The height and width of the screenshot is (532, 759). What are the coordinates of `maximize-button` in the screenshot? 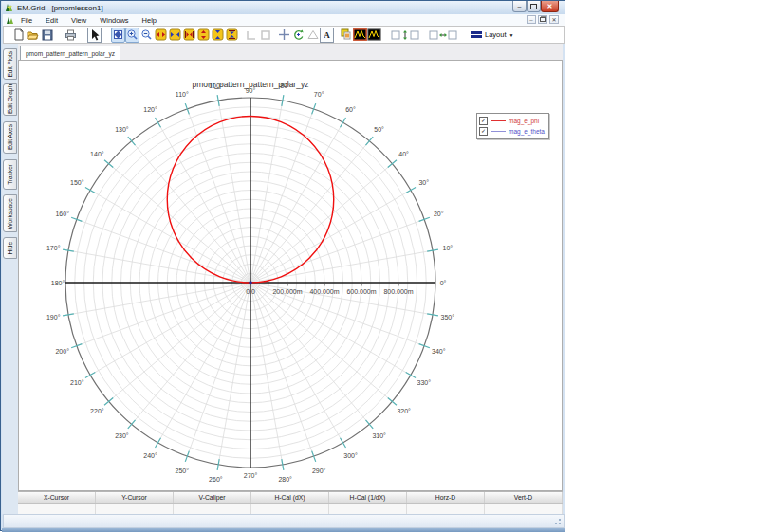 It's located at (533, 7).